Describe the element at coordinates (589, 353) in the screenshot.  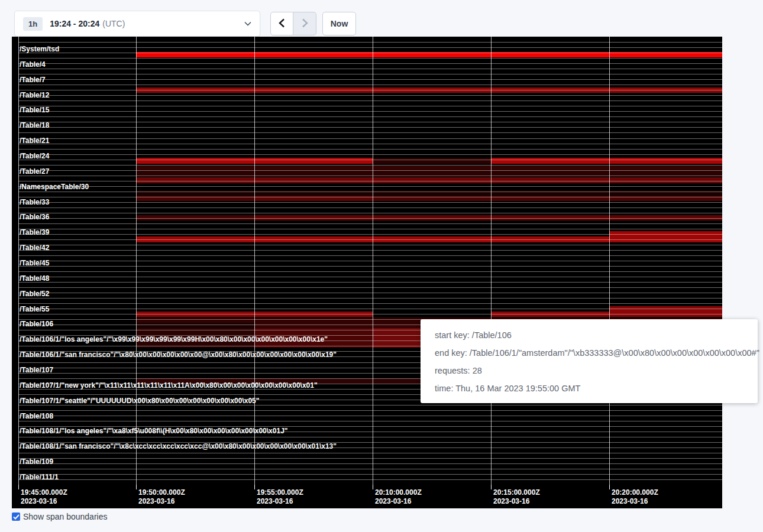
I see `tooltip-end-key: end key: /Table/106/1/"amsterdam"/"\xb33…` at that location.